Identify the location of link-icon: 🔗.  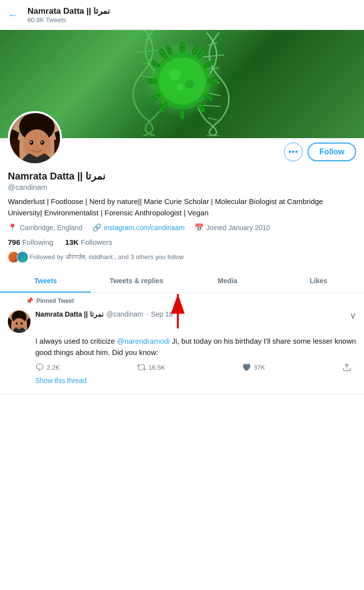
(97, 228).